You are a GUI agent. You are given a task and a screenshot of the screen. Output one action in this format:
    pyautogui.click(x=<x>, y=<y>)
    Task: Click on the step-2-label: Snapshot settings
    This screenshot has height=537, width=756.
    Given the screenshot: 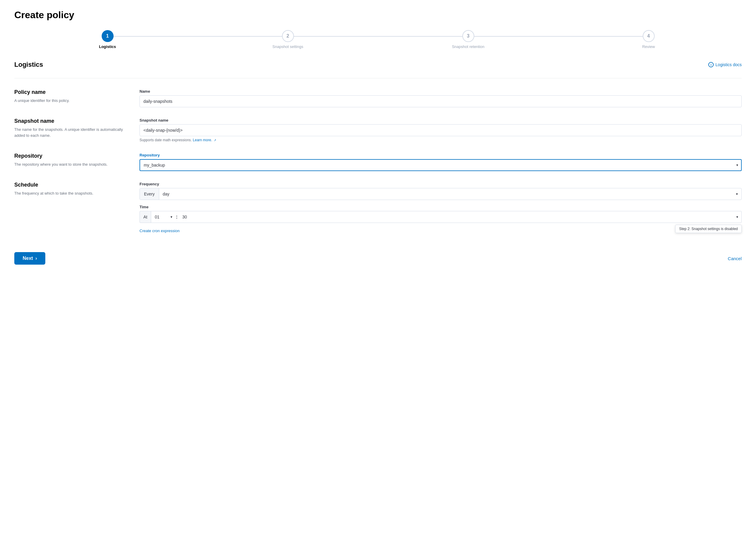 What is the action you would take?
    pyautogui.click(x=288, y=47)
    